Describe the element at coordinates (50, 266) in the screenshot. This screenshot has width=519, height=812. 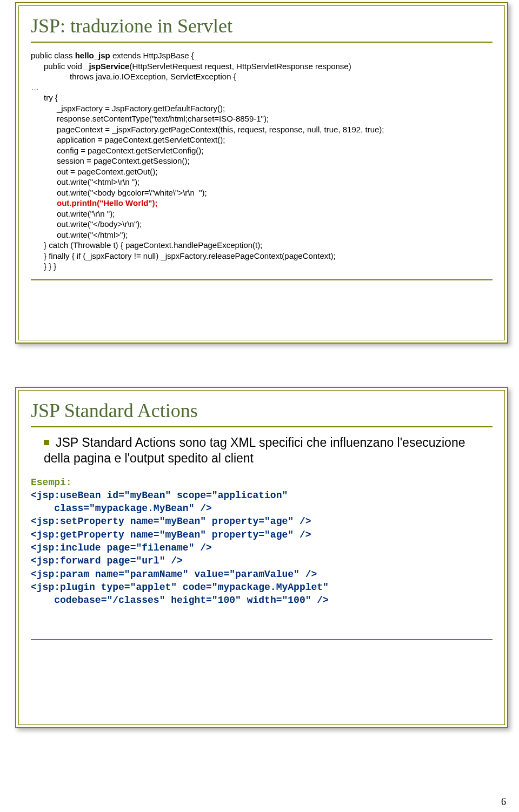
I see `code-line: } } }` at that location.